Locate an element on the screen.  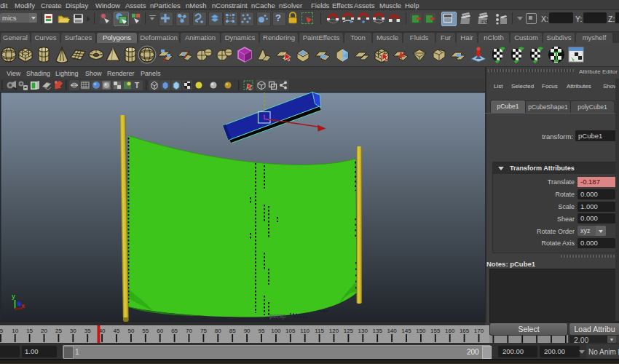
svg-text: 85 is located at coordinates (233, 331).